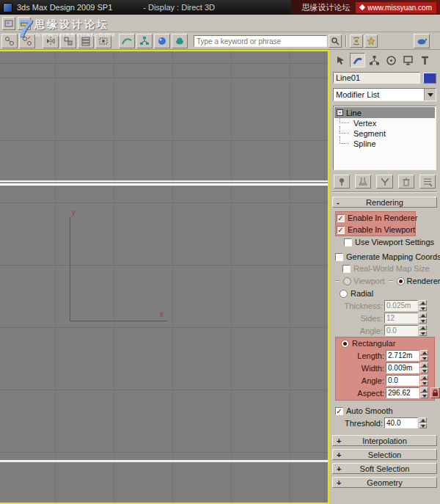 The height and width of the screenshot is (504, 440). What do you see at coordinates (339, 411) in the screenshot?
I see `auto-smooth-checkbox: ✓` at bounding box center [339, 411].